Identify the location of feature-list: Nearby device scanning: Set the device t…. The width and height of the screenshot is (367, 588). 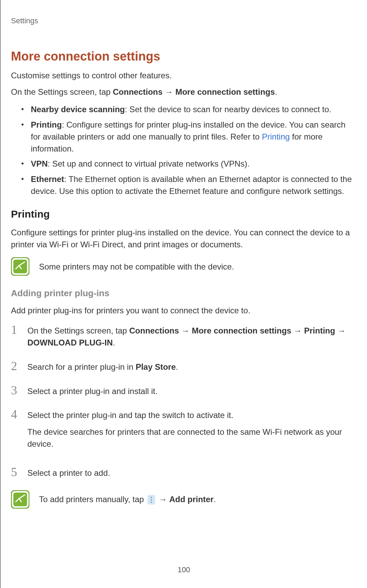
(189, 151).